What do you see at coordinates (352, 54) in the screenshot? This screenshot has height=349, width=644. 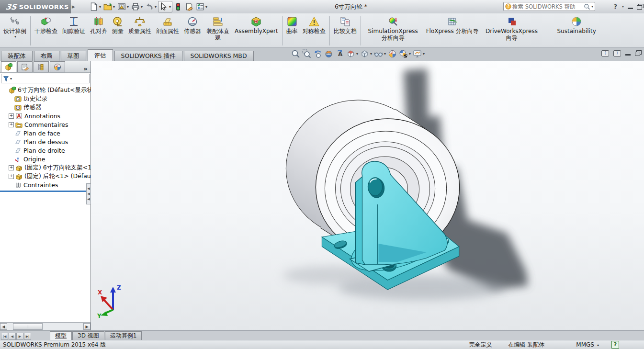 I see `view-orientation-icon: ▾` at bounding box center [352, 54].